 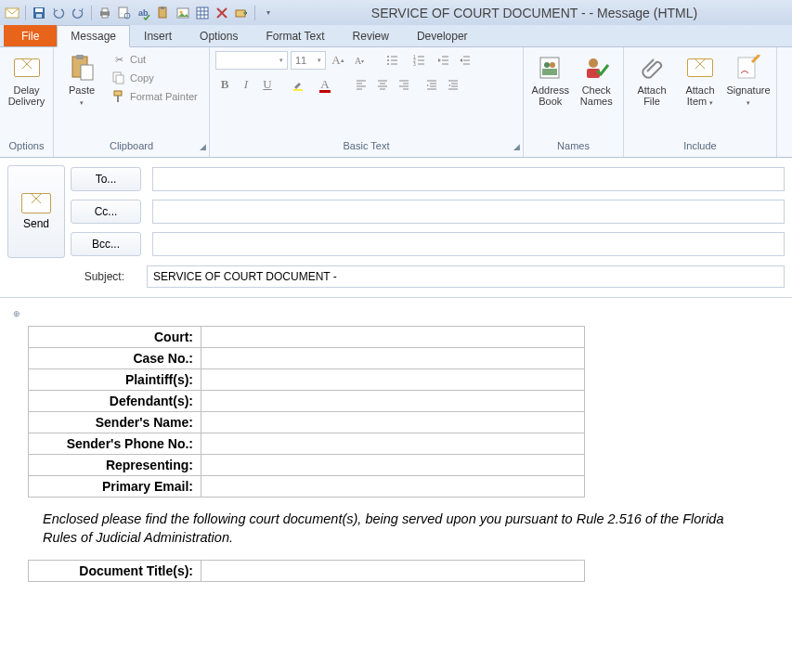 What do you see at coordinates (392, 60) in the screenshot?
I see `bullets-button` at bounding box center [392, 60].